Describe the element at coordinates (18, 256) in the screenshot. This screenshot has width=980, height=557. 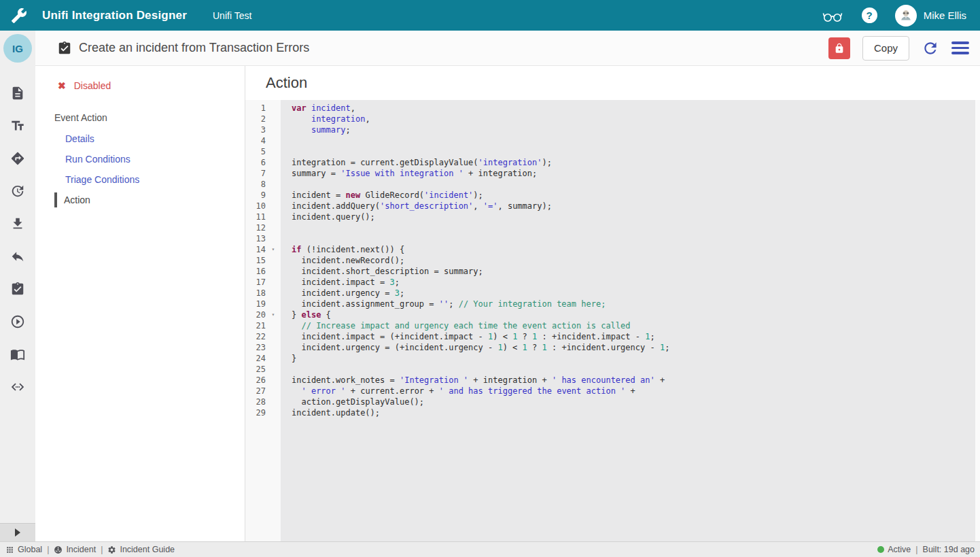
I see `reply-icon` at that location.